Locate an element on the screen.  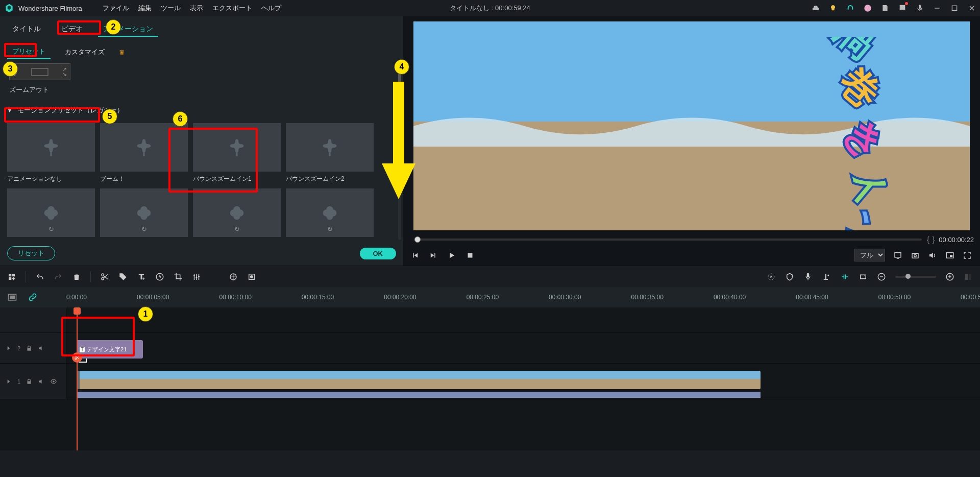
audio-mixer-icon is located at coordinates (826, 277).